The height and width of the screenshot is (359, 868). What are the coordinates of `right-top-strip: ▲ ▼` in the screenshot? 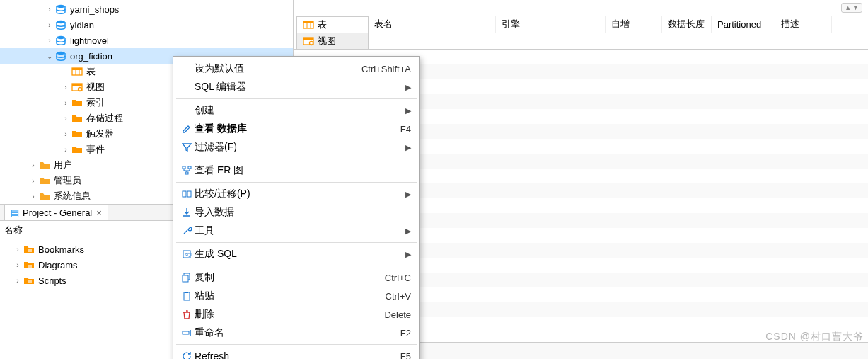 It's located at (581, 8).